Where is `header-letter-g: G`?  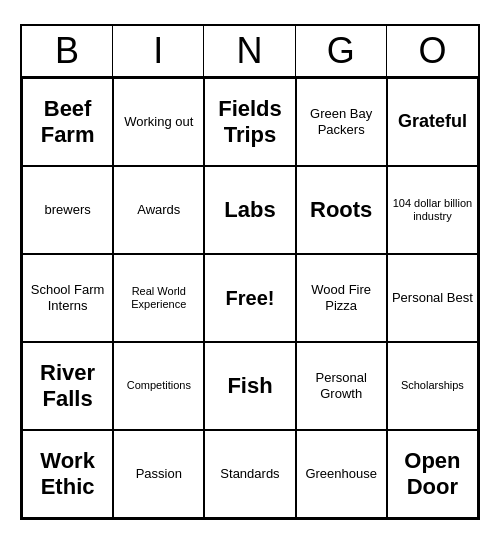 header-letter-g: G is located at coordinates (342, 51).